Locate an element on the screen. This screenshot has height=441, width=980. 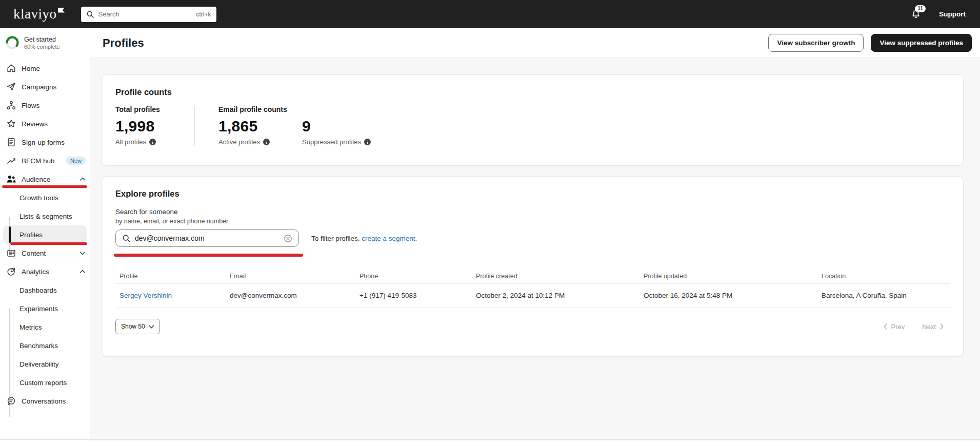
table-header-row: Profile Email Phone Profile created Prof… is located at coordinates (532, 276).